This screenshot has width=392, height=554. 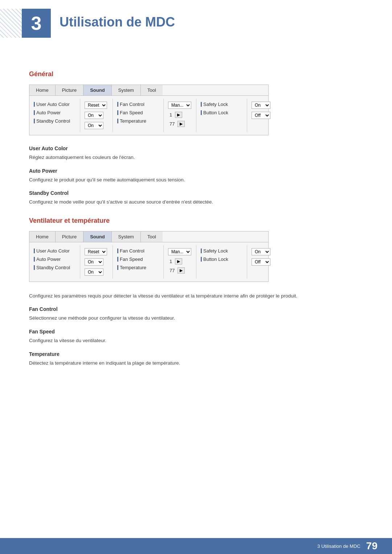 What do you see at coordinates (96, 105) in the screenshot?
I see `select-reset: Reset` at bounding box center [96, 105].